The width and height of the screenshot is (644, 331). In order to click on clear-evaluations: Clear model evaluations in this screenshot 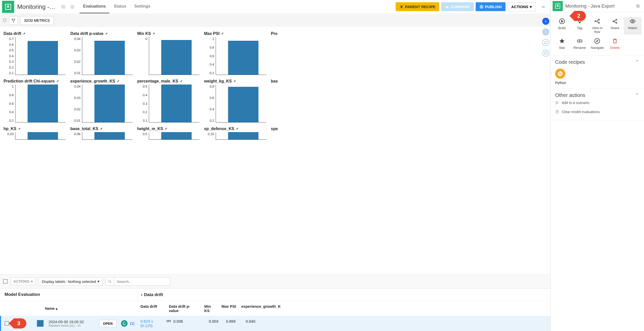, I will do `click(597, 112)`.